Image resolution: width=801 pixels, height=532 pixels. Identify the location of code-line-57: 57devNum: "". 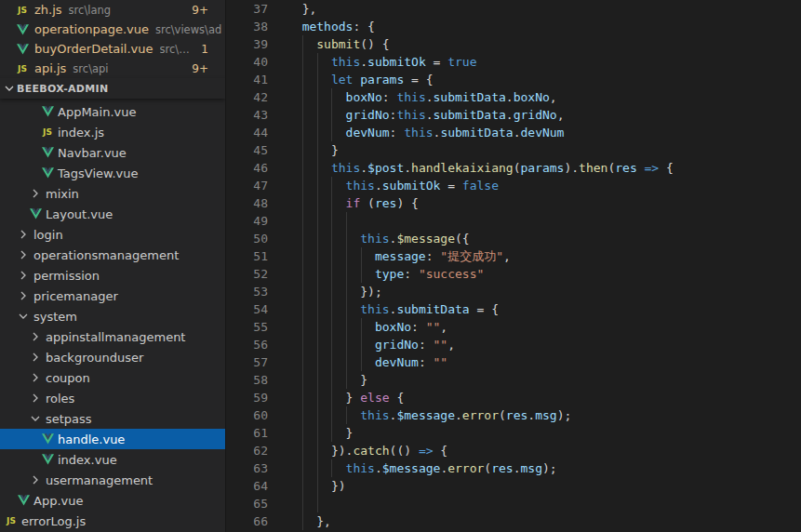
(514, 363).